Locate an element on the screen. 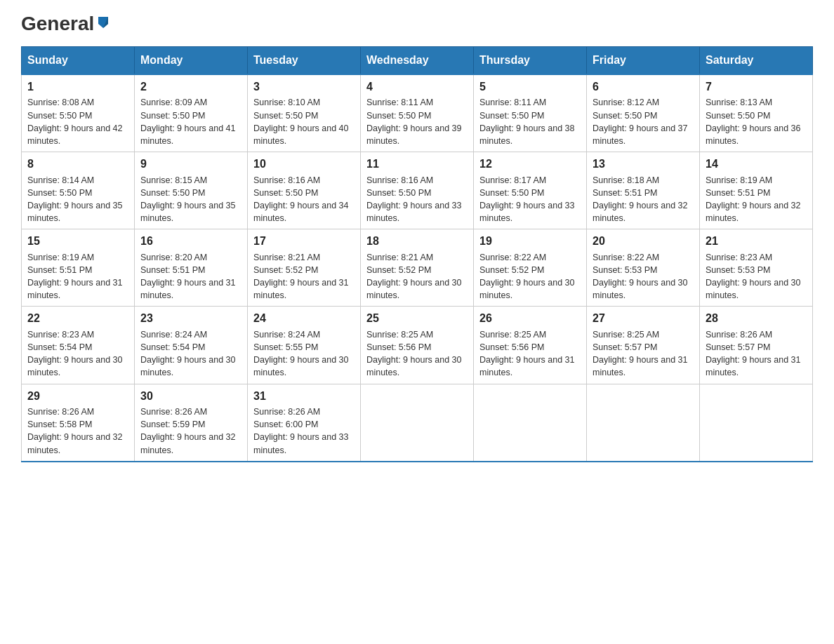  day-number: 24 is located at coordinates (304, 318).